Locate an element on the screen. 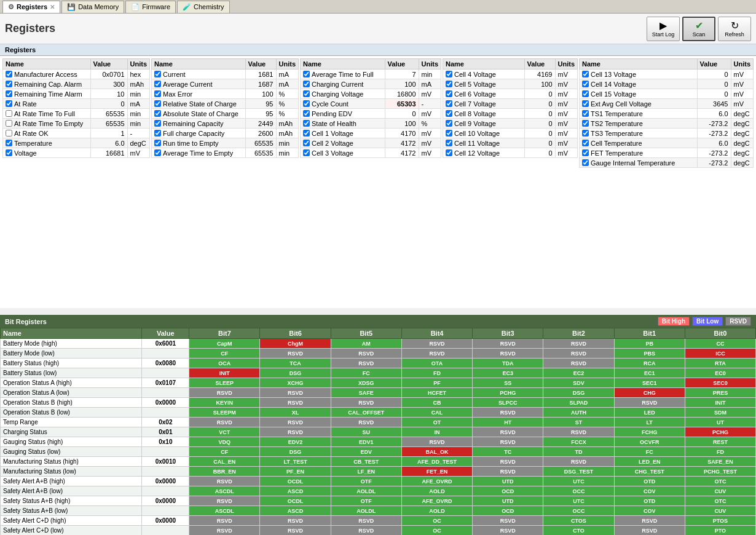 This screenshot has width=756, height=535. bit-cell: SEC0 is located at coordinates (720, 383).